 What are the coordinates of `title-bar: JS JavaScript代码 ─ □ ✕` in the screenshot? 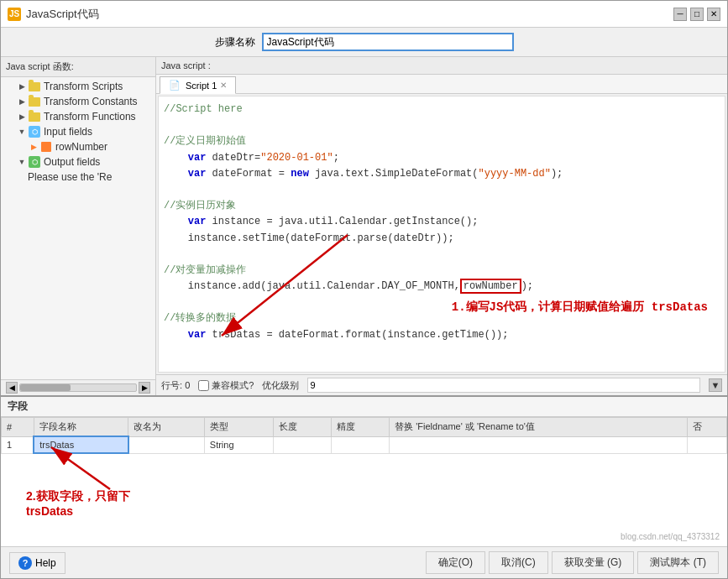 It's located at (364, 14).